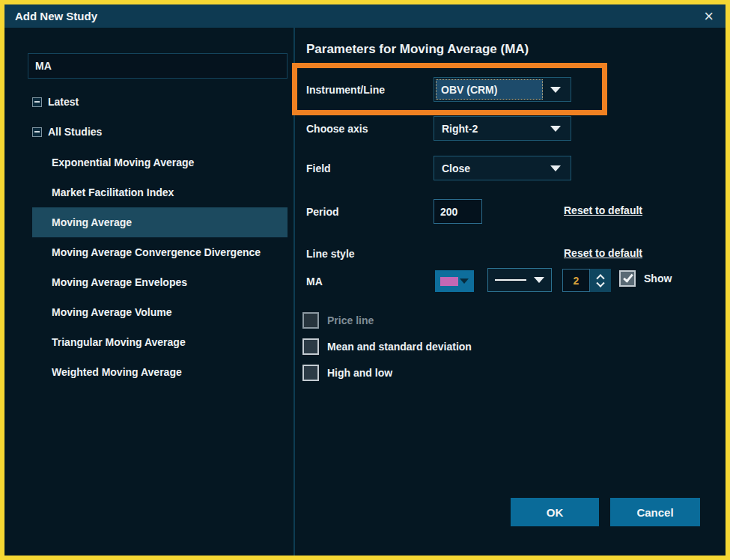 Image resolution: width=730 pixels, height=560 pixels. I want to click on ma-label: MA, so click(314, 281).